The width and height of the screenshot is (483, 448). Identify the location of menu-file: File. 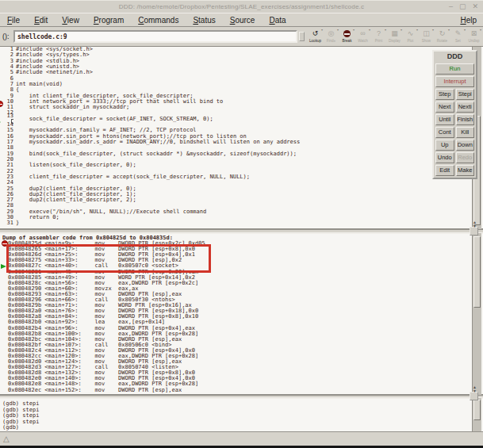
(13, 21).